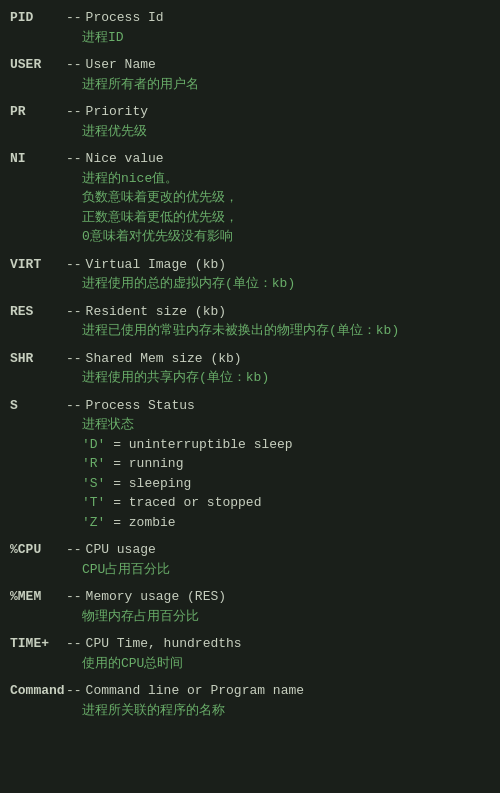 This screenshot has height=793, width=500. Describe the element at coordinates (250, 85) in the screenshot. I see `user-entry-desc-zh-0: 进程所有者的用户名` at that location.